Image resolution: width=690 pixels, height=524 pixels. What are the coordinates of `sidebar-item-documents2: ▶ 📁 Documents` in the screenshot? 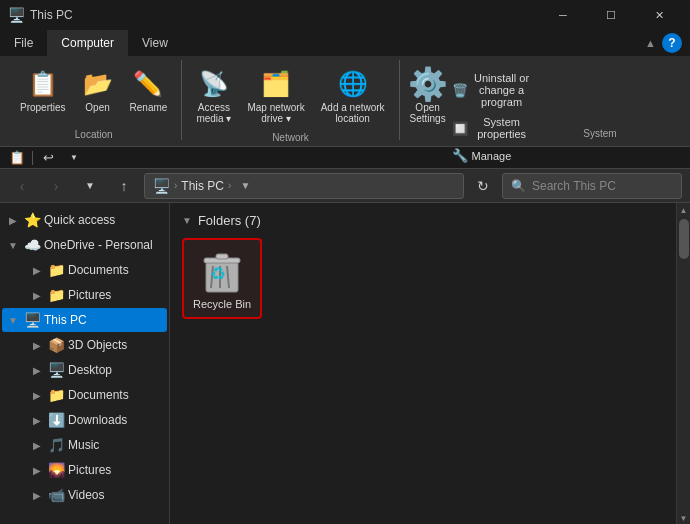 It's located at (84, 395).